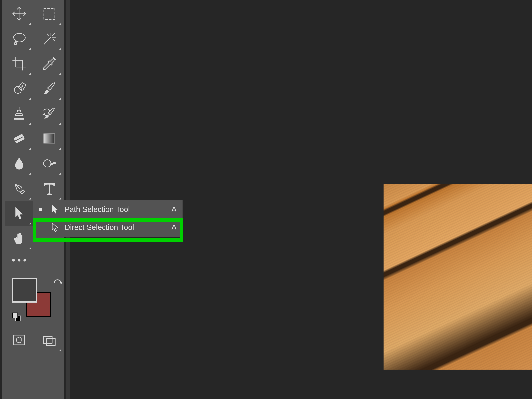  Describe the element at coordinates (49, 164) in the screenshot. I see `dodge-tool` at that location.